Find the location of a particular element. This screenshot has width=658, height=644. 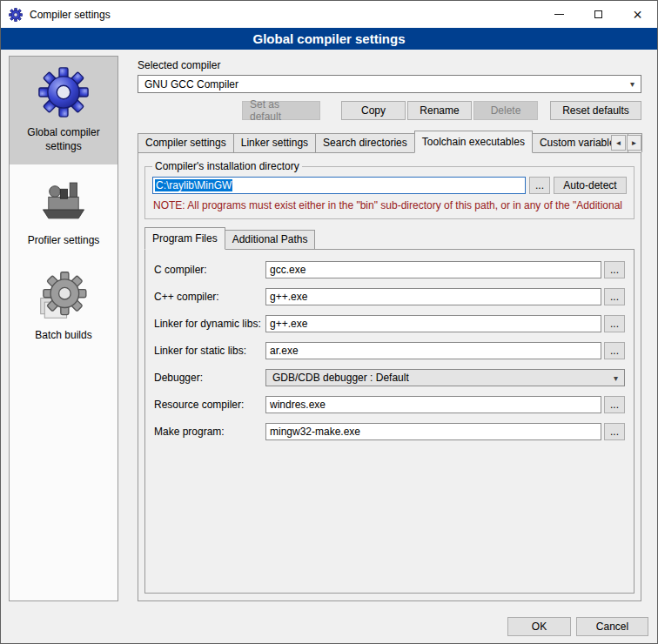

tab-linker-settings: Linker settings is located at coordinates (275, 143).